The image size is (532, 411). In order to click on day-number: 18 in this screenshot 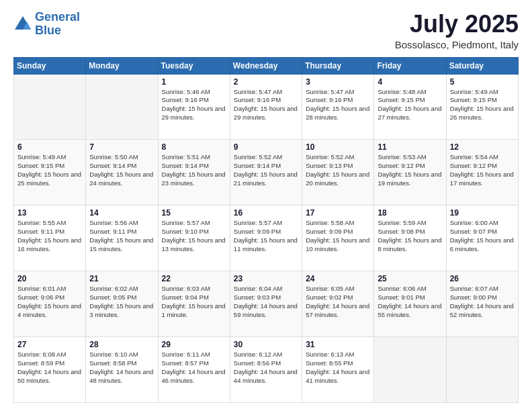, I will do `click(410, 213)`.